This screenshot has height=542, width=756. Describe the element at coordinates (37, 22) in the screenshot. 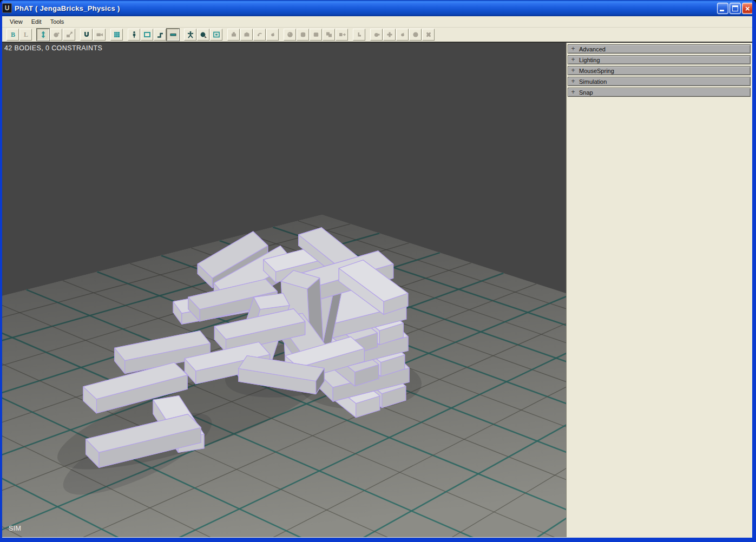

I see `menu-edit: Edit` at that location.